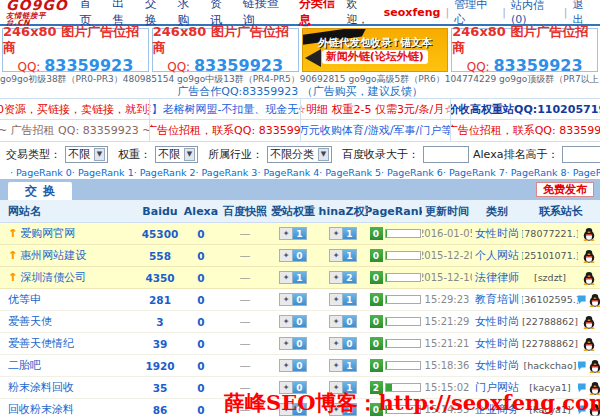 This screenshot has width=600, height=416. I want to click on site-name-cell: ↑爱购网官网, so click(70, 234).